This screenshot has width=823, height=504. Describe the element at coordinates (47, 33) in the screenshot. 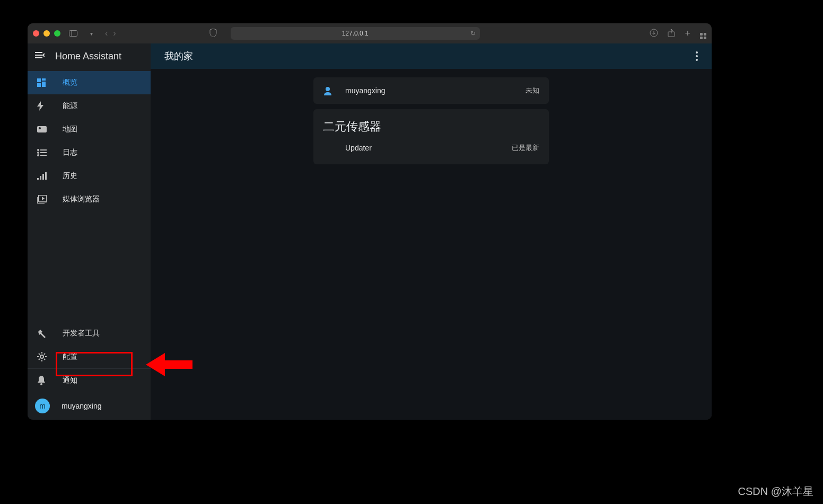

I see `minimize-window-button` at that location.